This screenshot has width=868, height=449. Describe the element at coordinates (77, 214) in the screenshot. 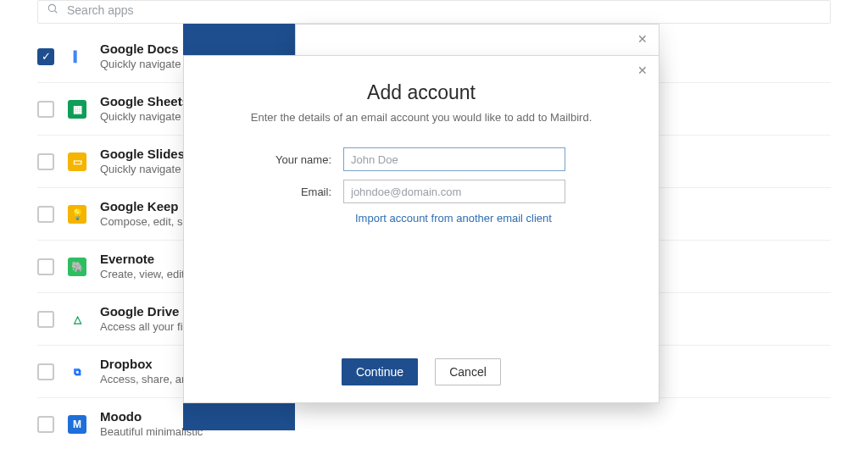

I see `app-icon: 💡` at that location.